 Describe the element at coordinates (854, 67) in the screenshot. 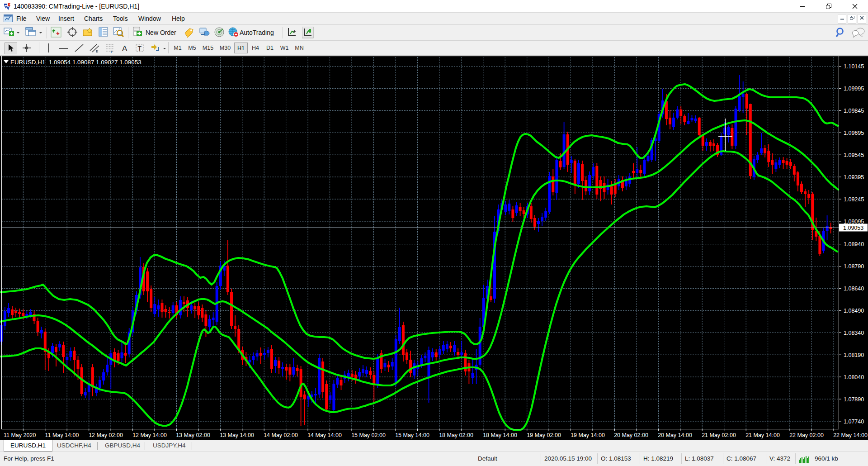

I see `svg-text: 1.10145` at that location.